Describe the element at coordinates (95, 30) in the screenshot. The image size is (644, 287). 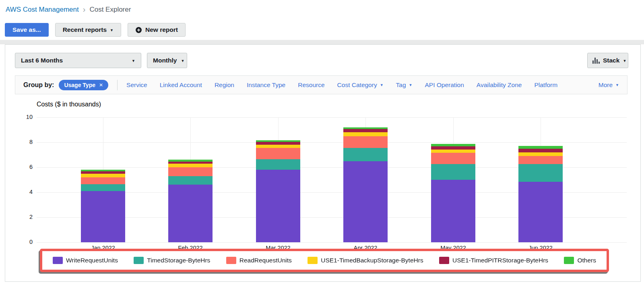
I see `toolbar: Save as... Recent reports ▼ New report` at that location.